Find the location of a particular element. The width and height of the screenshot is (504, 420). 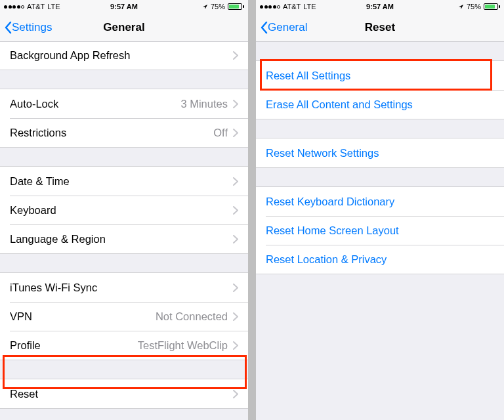

row-label: Auto-Lock is located at coordinates (95, 104).